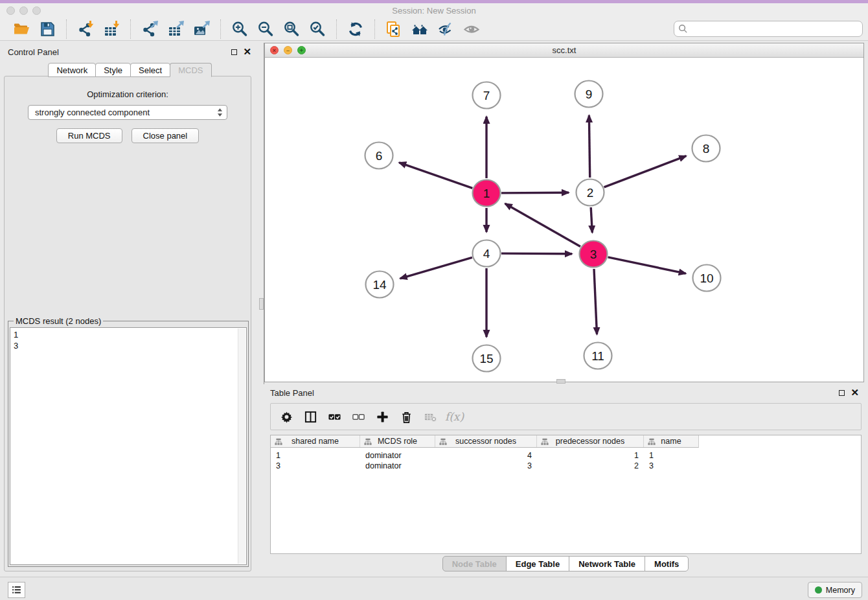 Image resolution: width=868 pixels, height=600 pixels. I want to click on refresh-layout-button, so click(356, 29).